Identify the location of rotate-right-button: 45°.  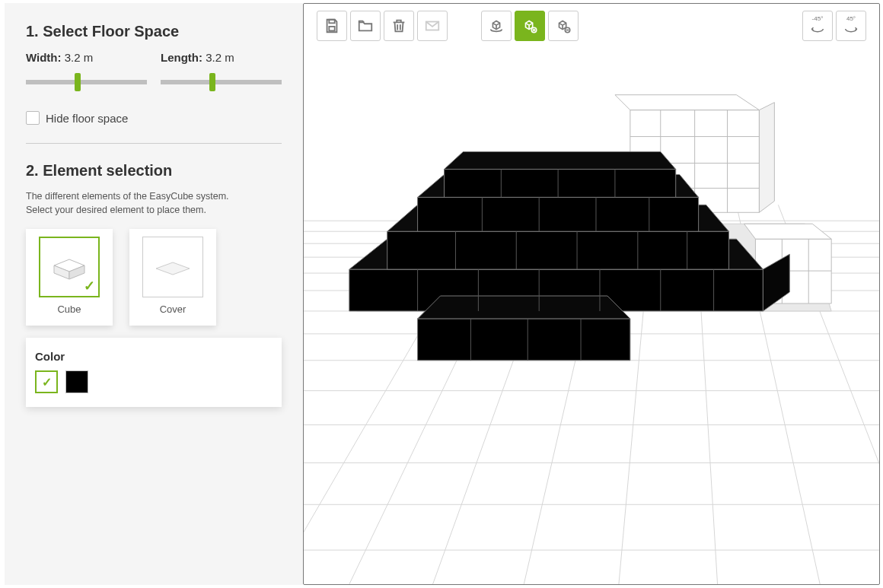
(851, 26).